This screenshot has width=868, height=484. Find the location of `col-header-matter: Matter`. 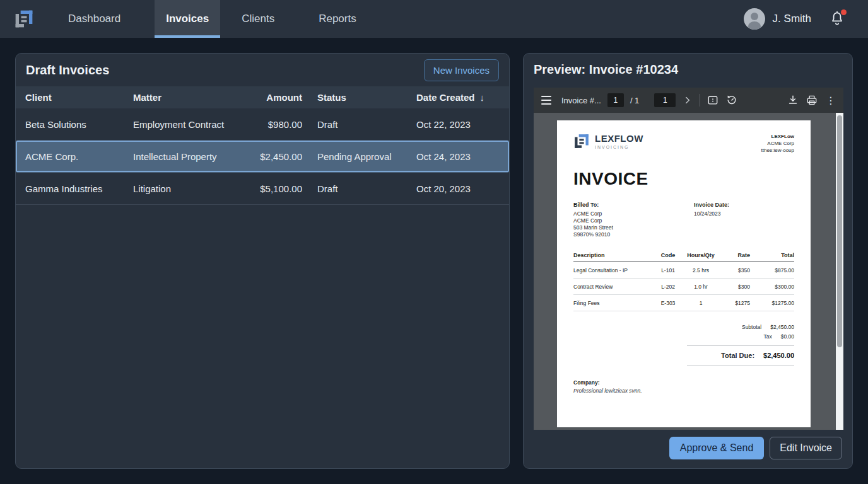

col-header-matter: Matter is located at coordinates (184, 97).